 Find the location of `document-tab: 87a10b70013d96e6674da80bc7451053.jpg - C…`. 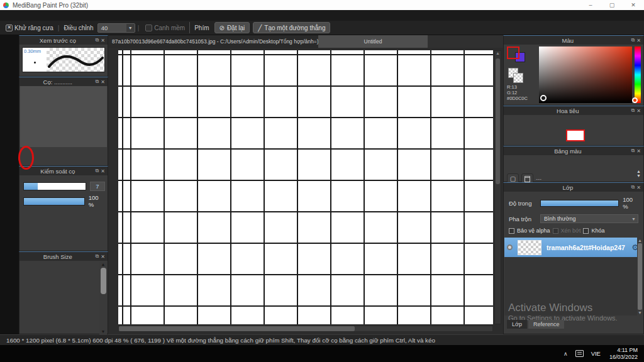

document-tab: 87a10b70013d96e6674da80bc7451053.jpg - C… is located at coordinates (213, 41).